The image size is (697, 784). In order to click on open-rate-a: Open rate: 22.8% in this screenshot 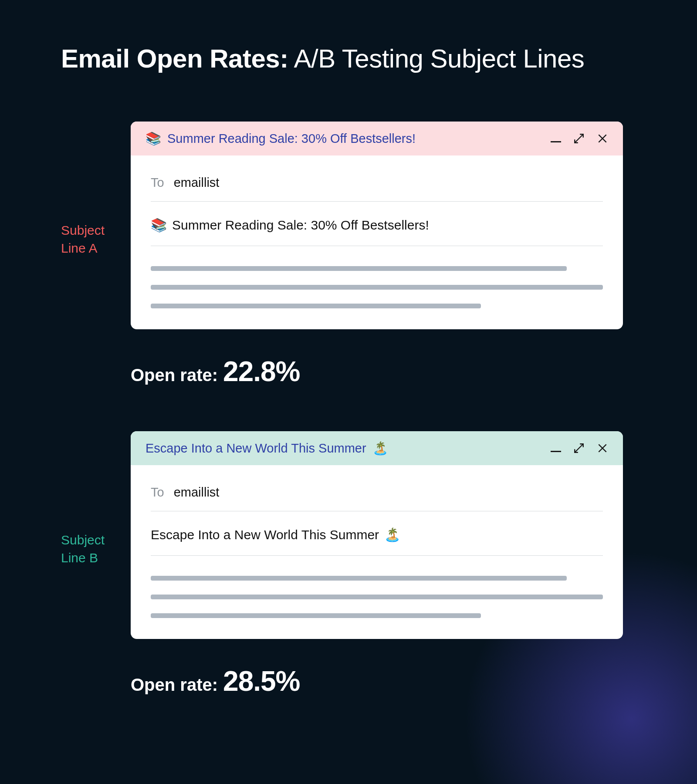, I will do `click(383, 372)`.